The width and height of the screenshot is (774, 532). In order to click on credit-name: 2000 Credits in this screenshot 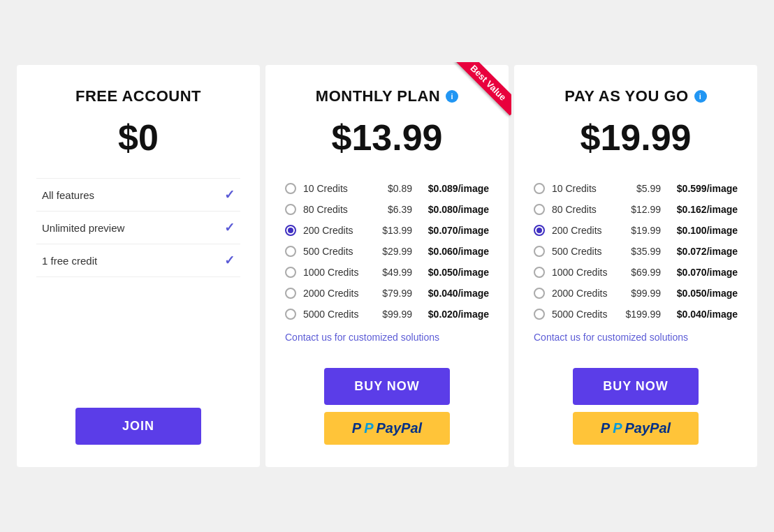, I will do `click(338, 293)`.